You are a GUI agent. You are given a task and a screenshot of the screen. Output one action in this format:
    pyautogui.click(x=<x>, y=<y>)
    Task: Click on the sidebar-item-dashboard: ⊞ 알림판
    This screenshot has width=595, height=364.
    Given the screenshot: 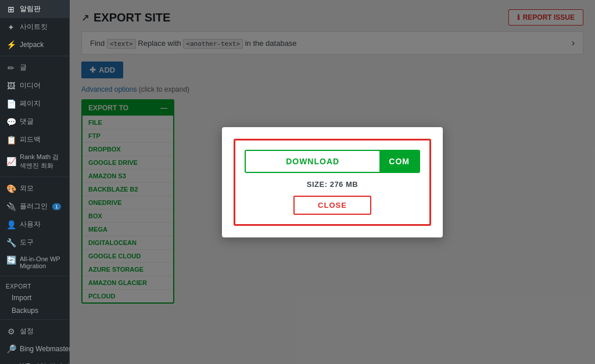 What is the action you would take?
    pyautogui.click(x=35, y=9)
    